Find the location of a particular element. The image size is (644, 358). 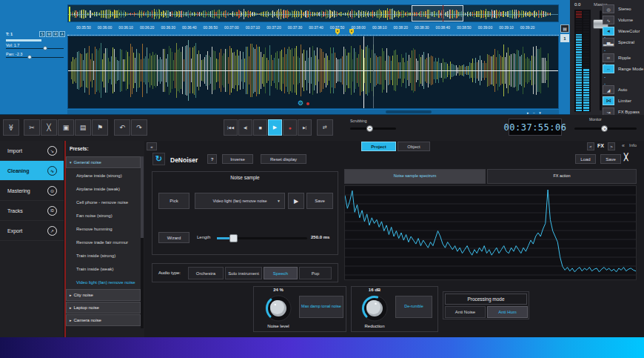

scrollbar-thumb is located at coordinates (409, 112).